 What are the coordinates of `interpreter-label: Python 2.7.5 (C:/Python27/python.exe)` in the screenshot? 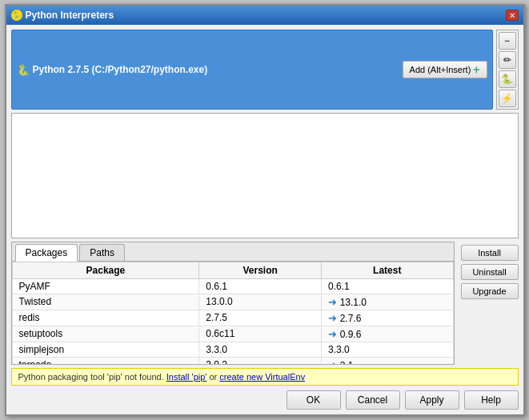 It's located at (216, 70).